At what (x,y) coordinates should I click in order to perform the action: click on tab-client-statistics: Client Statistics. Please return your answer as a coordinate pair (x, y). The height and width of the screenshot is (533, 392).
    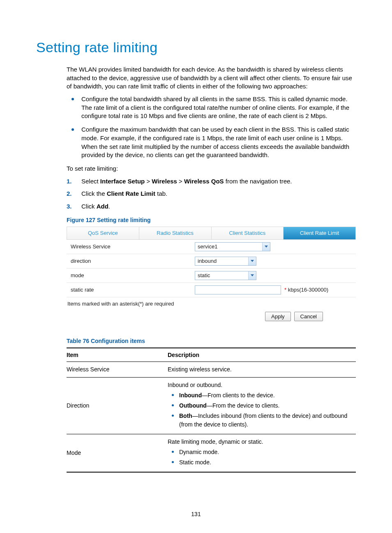
    Looking at the image, I should click on (248, 233).